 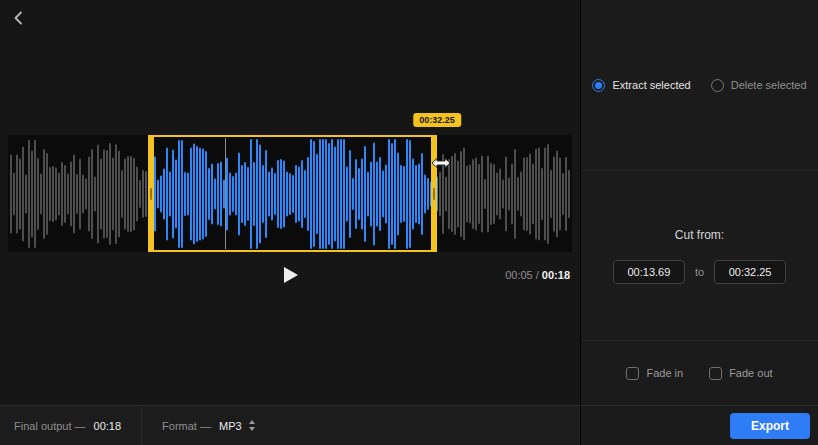 What do you see at coordinates (252, 426) in the screenshot?
I see `up-down-arrows-icon` at bounding box center [252, 426].